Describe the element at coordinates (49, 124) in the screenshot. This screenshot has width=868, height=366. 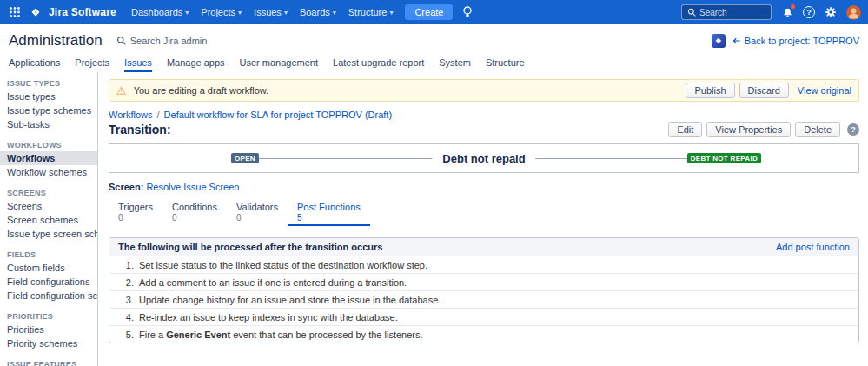
I see `sidebar-item-sub-tasks: Sub-tasks` at that location.